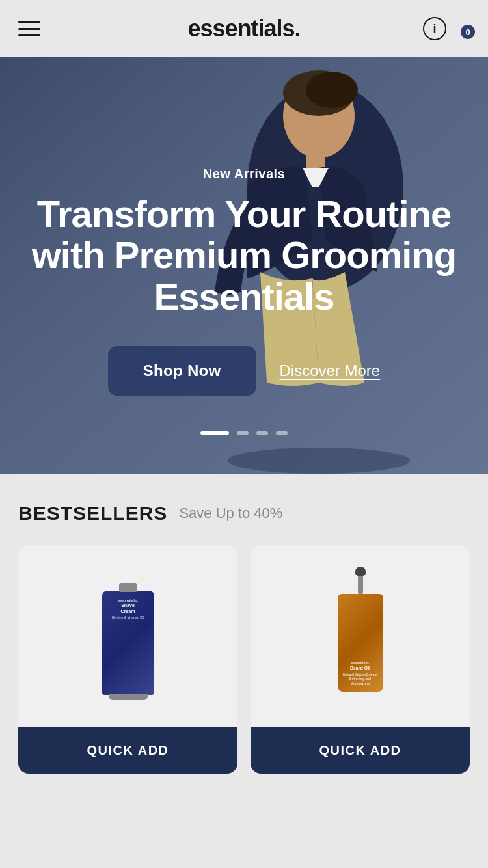 This screenshot has height=868, width=488. What do you see at coordinates (244, 29) in the screenshot?
I see `header: essentials. i 0` at bounding box center [244, 29].